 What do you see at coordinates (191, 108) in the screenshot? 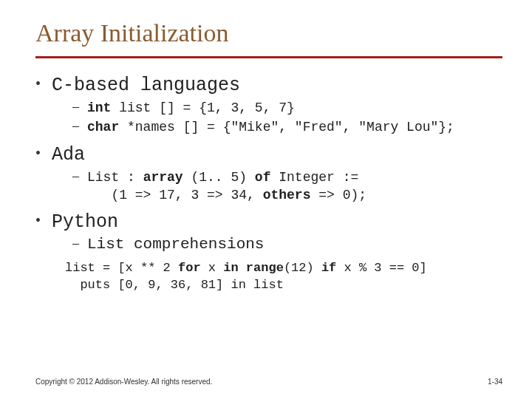
I see `code: int list [] = {1, 3, 5, 7}` at bounding box center [191, 108].